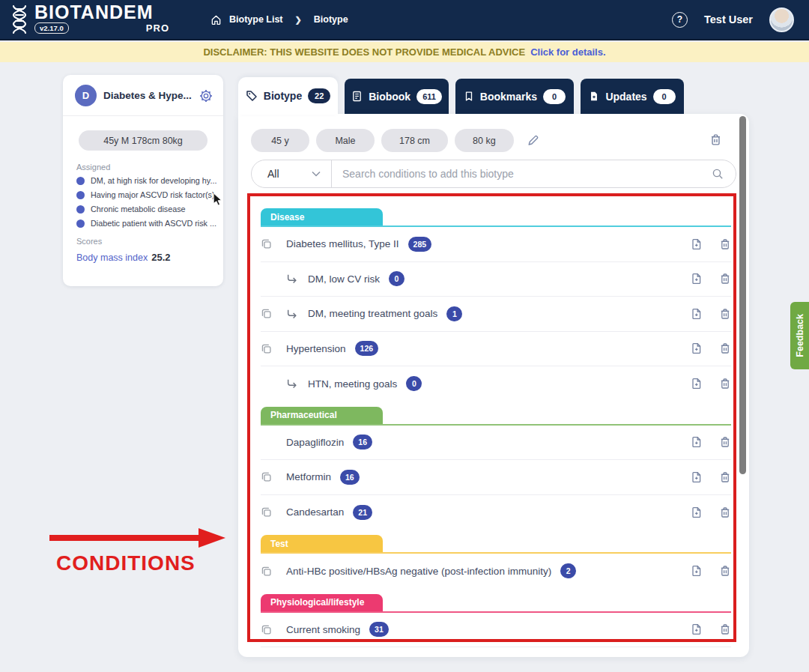  What do you see at coordinates (718, 174) in the screenshot?
I see `search-icon` at bounding box center [718, 174].